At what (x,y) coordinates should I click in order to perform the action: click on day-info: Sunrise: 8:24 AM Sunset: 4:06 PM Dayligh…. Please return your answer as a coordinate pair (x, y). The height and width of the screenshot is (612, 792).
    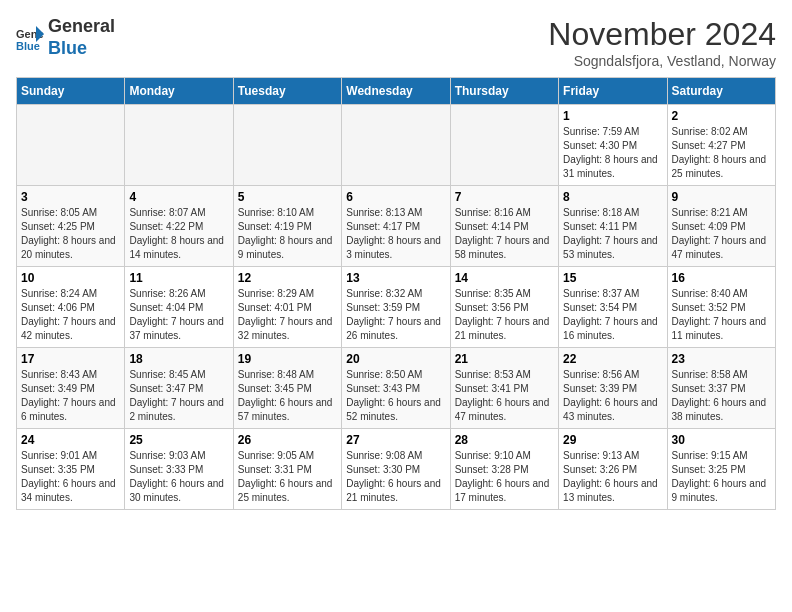
    Looking at the image, I should click on (70, 315).